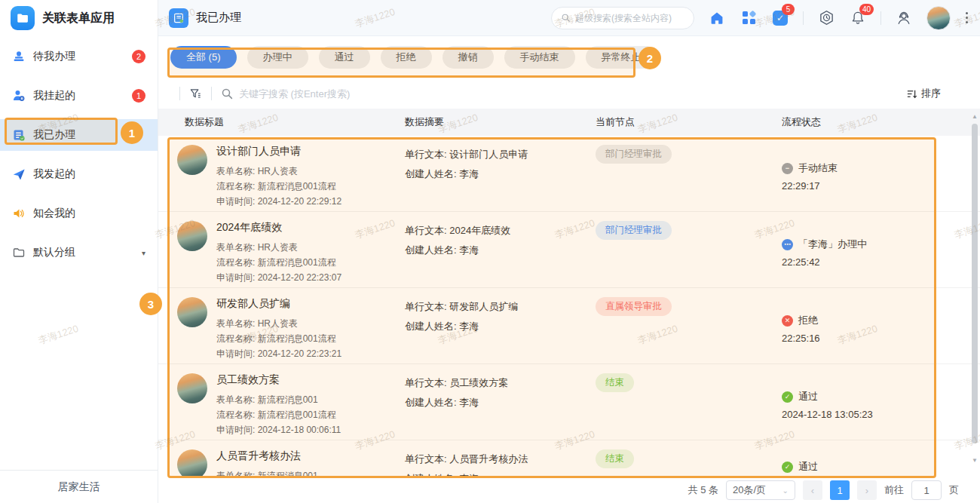 Image resolution: width=980 pixels, height=503 pixels. Describe the element at coordinates (569, 459) in the screenshot. I see `table-row: 人员晋升考核办法 表单名称: 新流程消息001 单行文本: 人员晋升考核办法 创…` at that location.